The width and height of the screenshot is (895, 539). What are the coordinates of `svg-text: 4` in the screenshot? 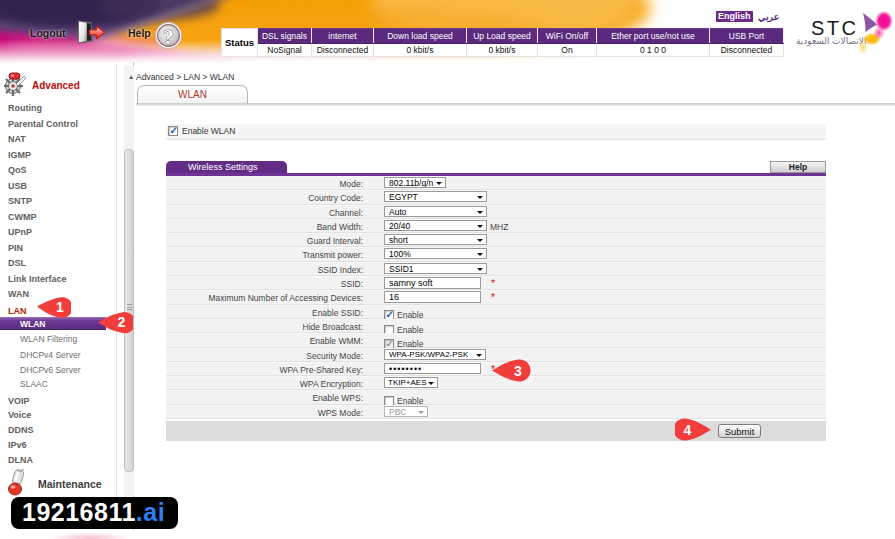 It's located at (688, 430).